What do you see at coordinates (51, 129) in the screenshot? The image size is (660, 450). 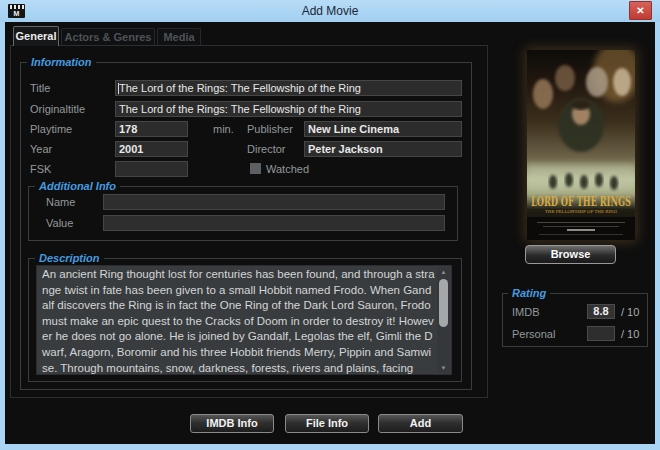 I see `playtime-label: Playtime` at bounding box center [51, 129].